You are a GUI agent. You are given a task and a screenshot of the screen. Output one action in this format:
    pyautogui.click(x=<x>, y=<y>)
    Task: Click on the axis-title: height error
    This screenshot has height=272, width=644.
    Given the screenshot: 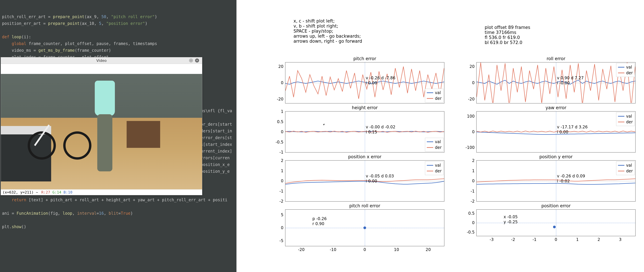 What is the action you would take?
    pyautogui.click(x=365, y=108)
    